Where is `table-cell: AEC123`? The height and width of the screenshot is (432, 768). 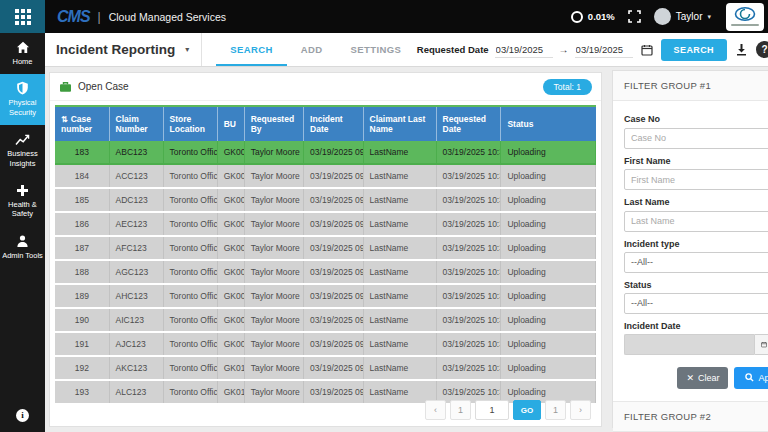 table-cell: AEC123 is located at coordinates (136, 224).